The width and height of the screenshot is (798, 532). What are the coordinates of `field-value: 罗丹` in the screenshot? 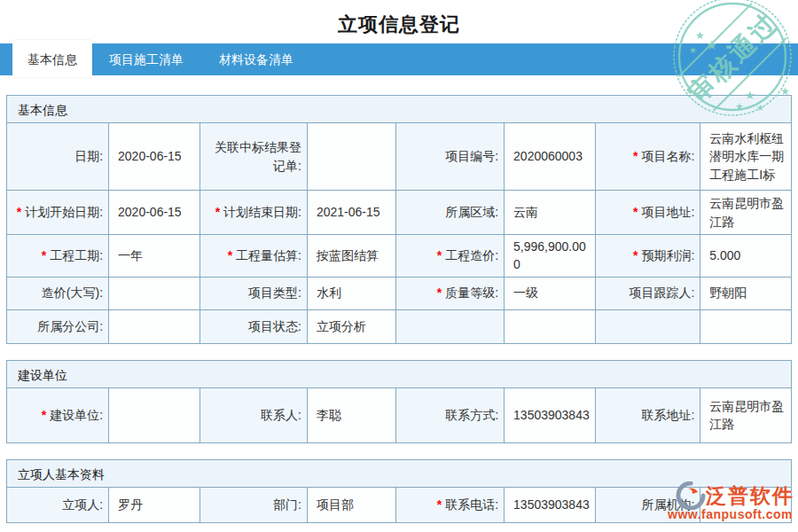 It's located at (154, 505).